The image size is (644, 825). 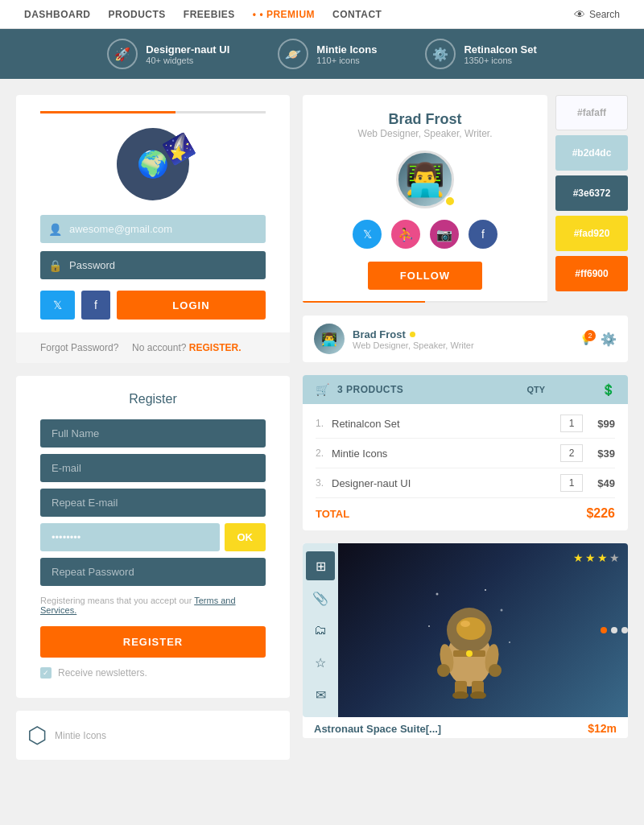 I want to click on color-swatches: #fafaff #b2d4dc #3e6372 #fad920 #ff6900, so click(x=592, y=193).